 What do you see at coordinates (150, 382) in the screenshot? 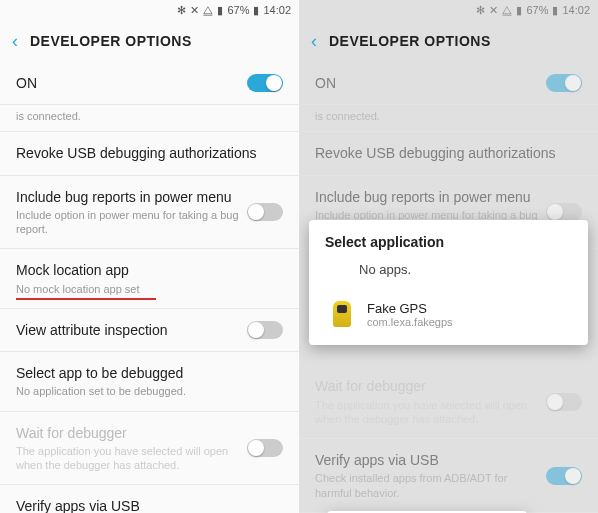
I see `row-select-debug-app: Select app to be debugged No application…` at bounding box center [150, 382].